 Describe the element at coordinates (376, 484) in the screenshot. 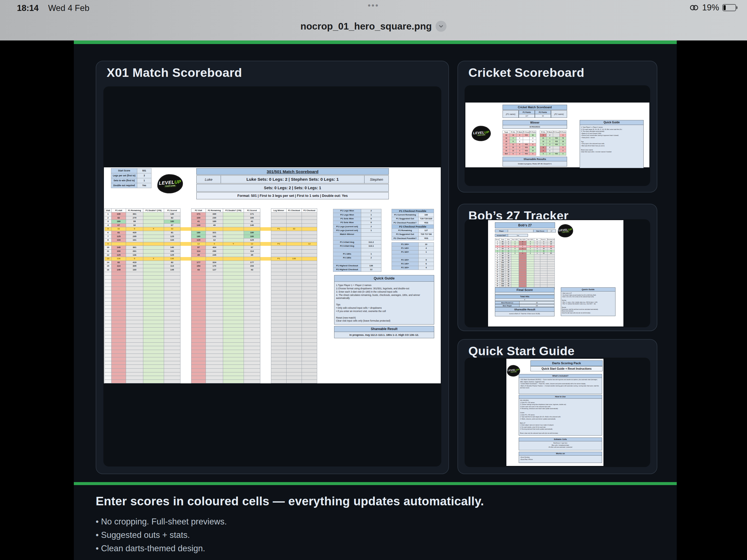

I see `accent-bar-bottom` at that location.